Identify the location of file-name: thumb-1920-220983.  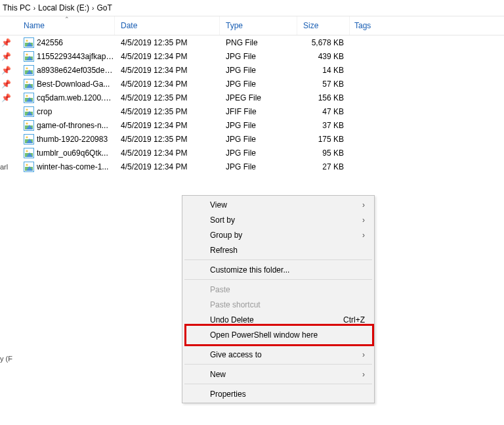
(75, 139).